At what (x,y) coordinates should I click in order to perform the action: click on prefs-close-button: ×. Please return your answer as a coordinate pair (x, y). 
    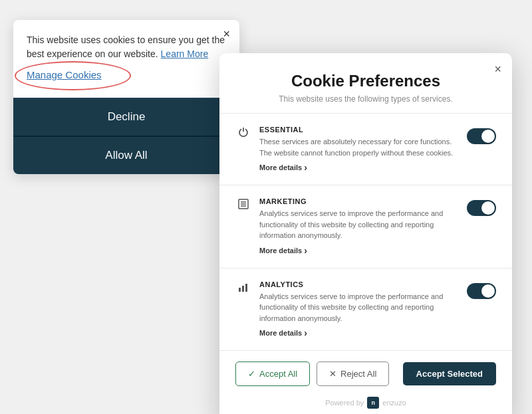
    Looking at the image, I should click on (497, 69).